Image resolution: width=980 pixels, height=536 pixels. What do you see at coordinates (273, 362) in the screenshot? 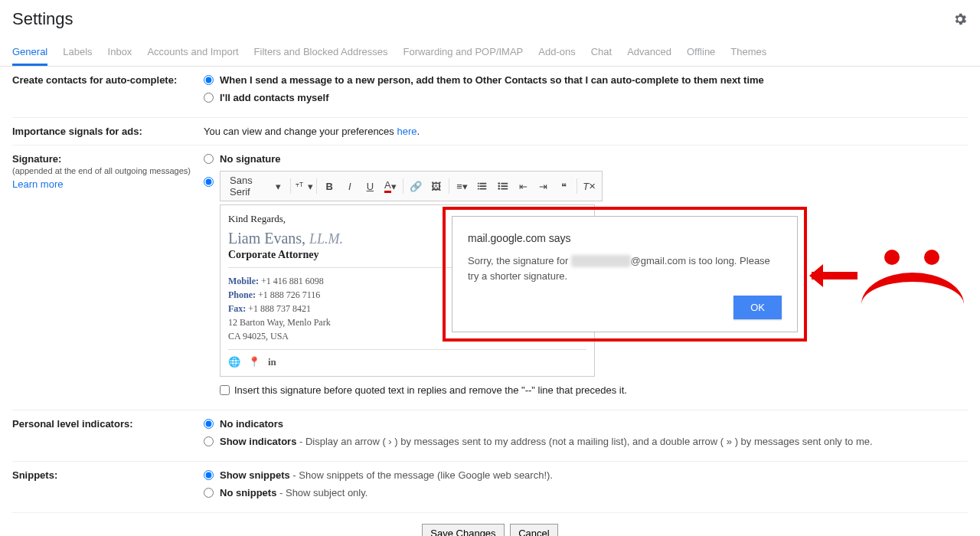
I see `linkedin-icon: in` at bounding box center [273, 362].